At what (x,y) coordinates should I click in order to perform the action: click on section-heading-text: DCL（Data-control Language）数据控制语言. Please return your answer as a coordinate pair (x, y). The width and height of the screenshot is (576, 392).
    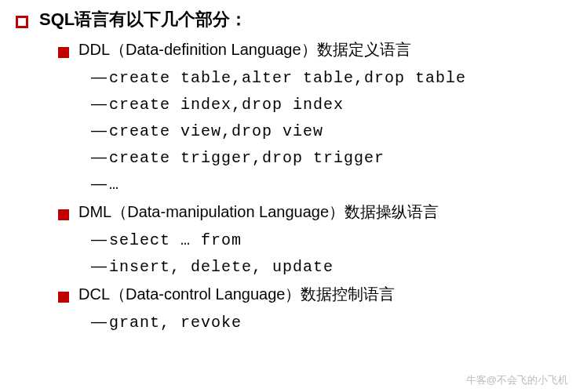
    Looking at the image, I should click on (237, 295).